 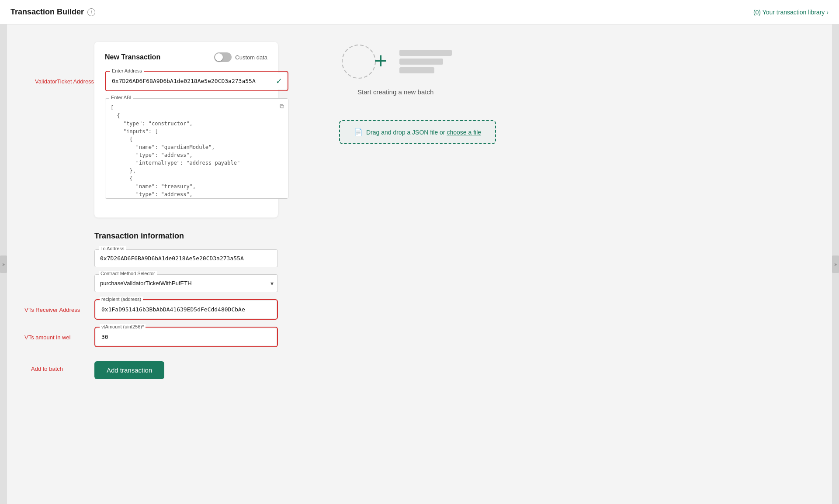 I want to click on add-to-batch-label: Add to batch, so click(x=47, y=369).